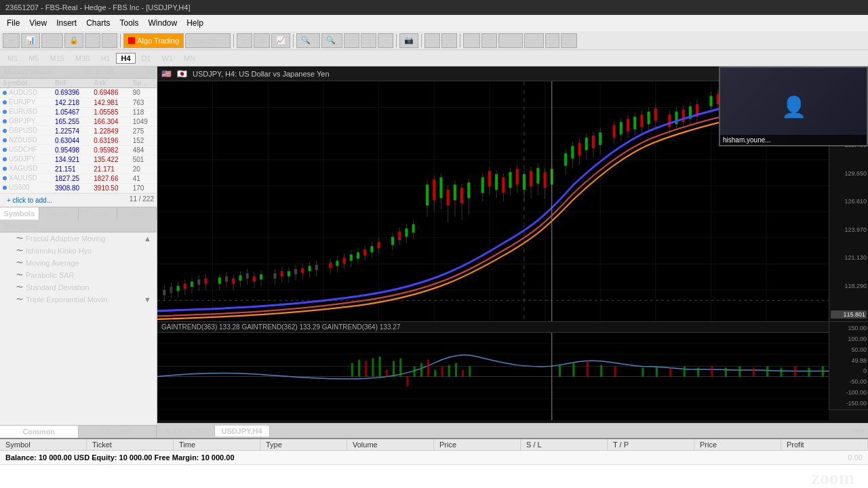  What do you see at coordinates (369, 41) in the screenshot?
I see `period-sep-btn: |||` at bounding box center [369, 41].